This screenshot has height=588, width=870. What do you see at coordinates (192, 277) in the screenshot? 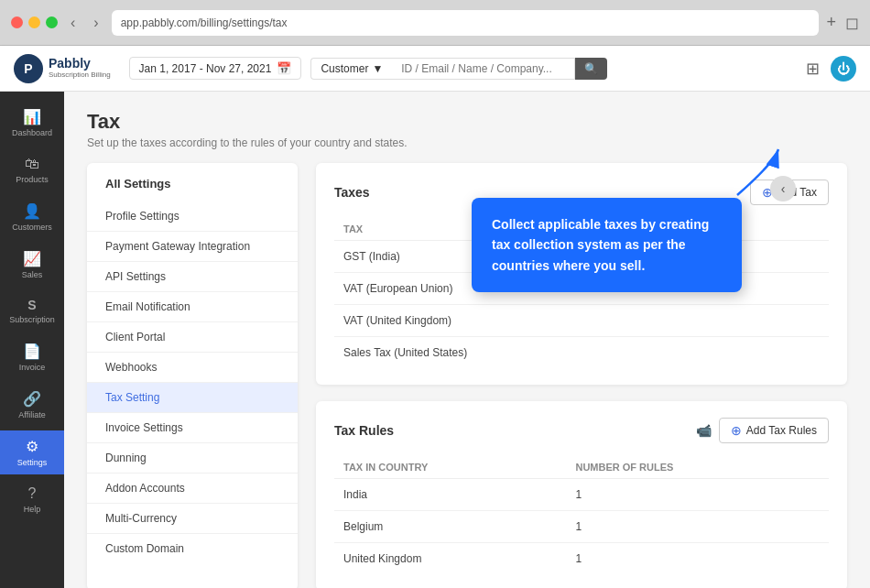
I see `settings-nav-api: API Settings` at bounding box center [192, 277].